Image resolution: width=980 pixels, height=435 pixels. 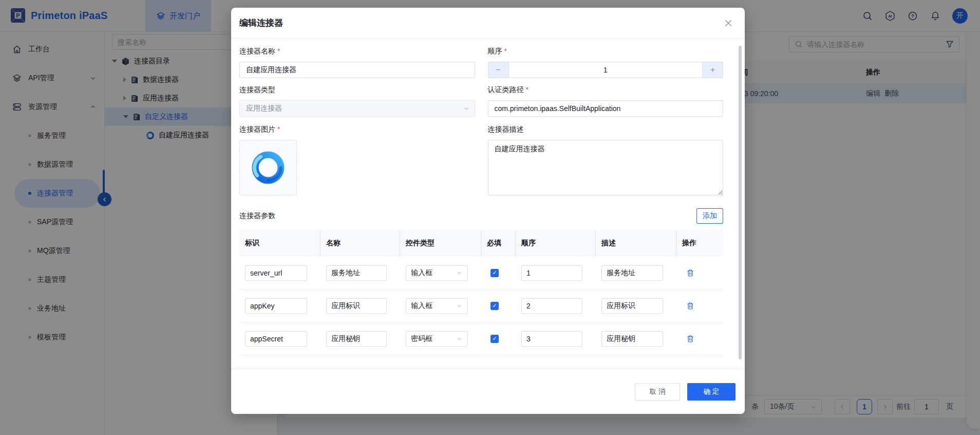 I want to click on col-required: 必填, so click(x=498, y=243).